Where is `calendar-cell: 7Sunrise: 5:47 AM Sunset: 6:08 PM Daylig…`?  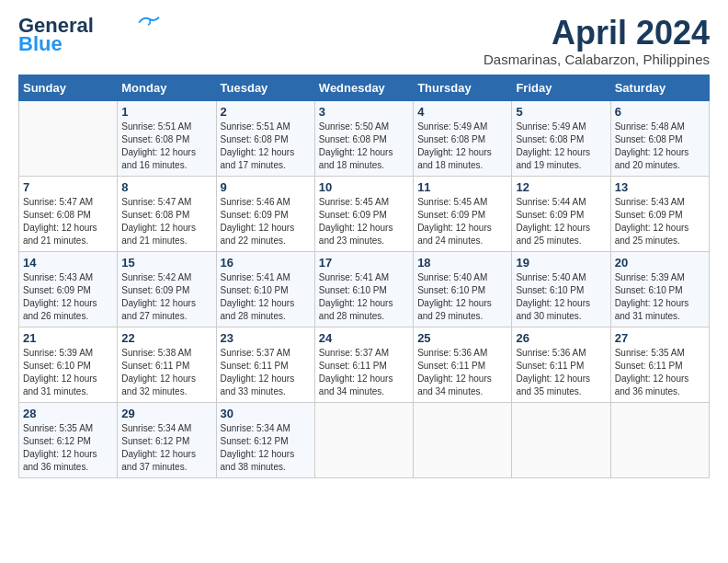
calendar-cell: 7Sunrise: 5:47 AM Sunset: 6:08 PM Daylig… is located at coordinates (68, 213).